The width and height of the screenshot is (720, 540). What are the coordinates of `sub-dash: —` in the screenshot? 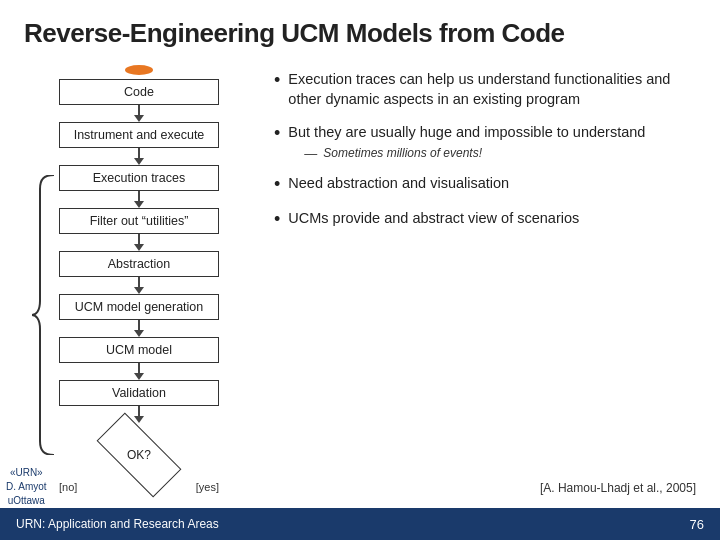 It's located at (310, 154).